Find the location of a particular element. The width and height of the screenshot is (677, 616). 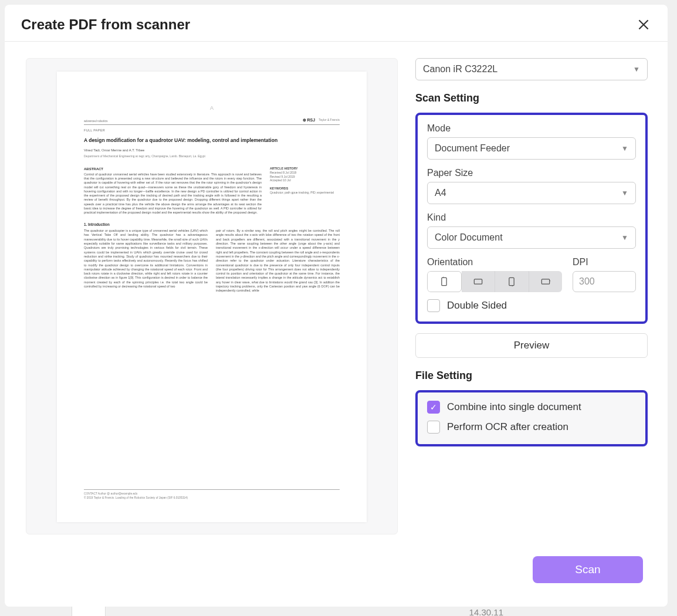

doc-col-right: pair of rotors. By a similar way, the ro… is located at coordinates (278, 260).